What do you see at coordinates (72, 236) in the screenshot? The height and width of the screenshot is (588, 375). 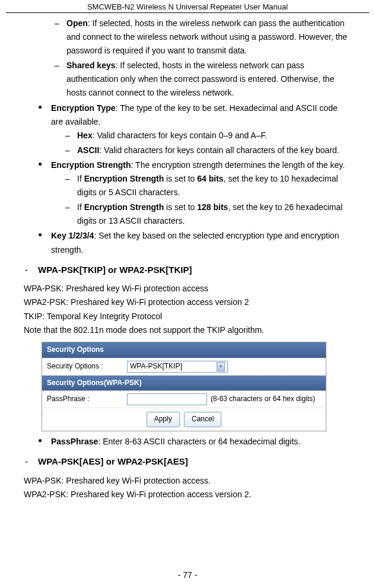 I see `term-key-1234: Key 1/2/3/4` at bounding box center [72, 236].